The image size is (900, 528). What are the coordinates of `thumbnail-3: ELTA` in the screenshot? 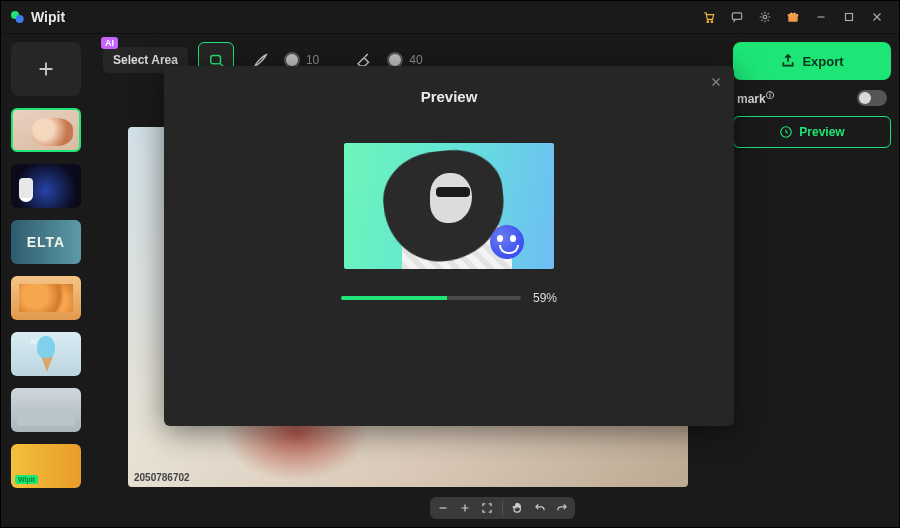 It's located at (46, 242).